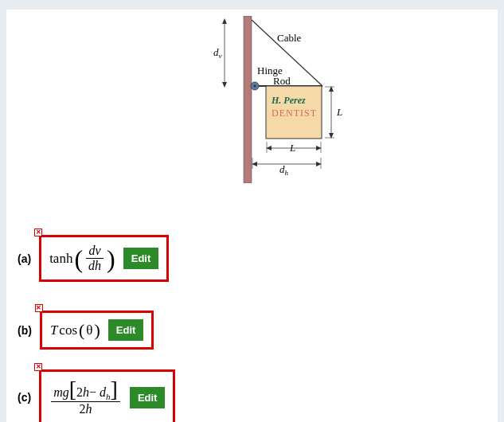  What do you see at coordinates (284, 170) in the screenshot?
I see `svg-text: dh` at bounding box center [284, 170].